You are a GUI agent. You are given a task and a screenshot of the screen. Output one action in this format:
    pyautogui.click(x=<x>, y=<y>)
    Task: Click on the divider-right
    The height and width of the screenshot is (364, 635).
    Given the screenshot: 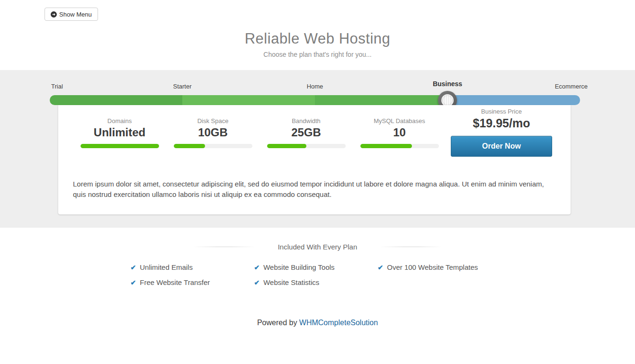 What is the action you would take?
    pyautogui.click(x=411, y=247)
    